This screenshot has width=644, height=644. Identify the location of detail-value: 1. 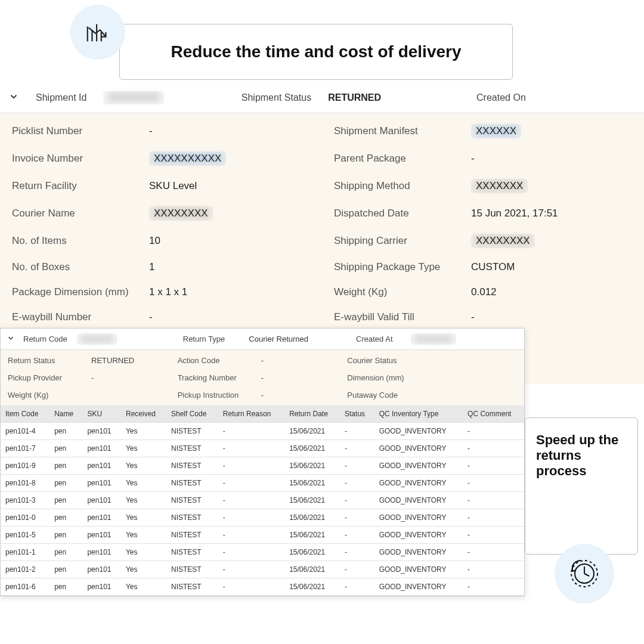
(151, 267).